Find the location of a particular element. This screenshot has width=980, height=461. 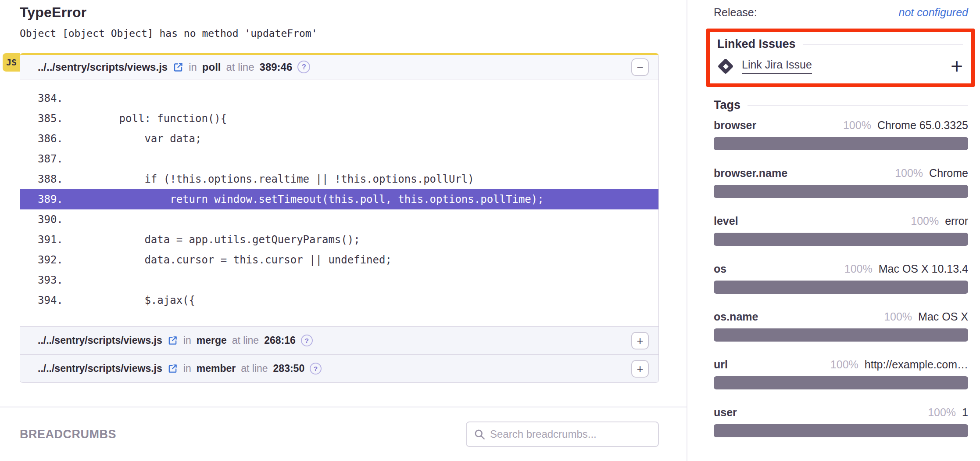

tag-key: browser is located at coordinates (735, 126).